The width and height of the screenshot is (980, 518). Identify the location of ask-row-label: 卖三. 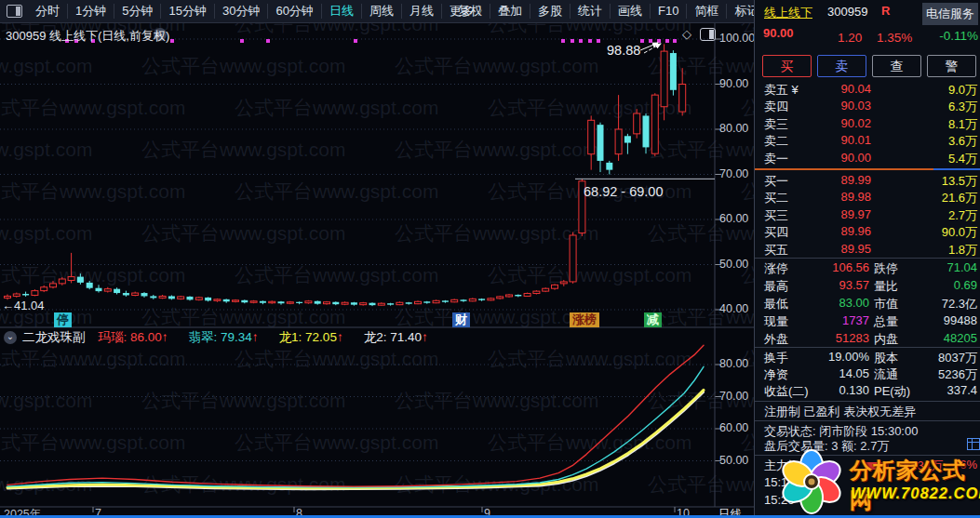
(776, 125).